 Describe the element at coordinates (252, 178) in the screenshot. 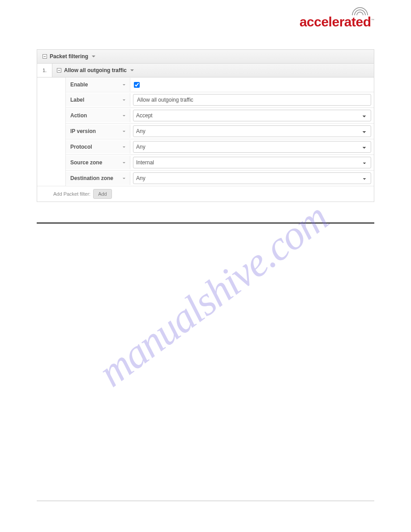

I see `field-control-destination-zone: Any` at that location.